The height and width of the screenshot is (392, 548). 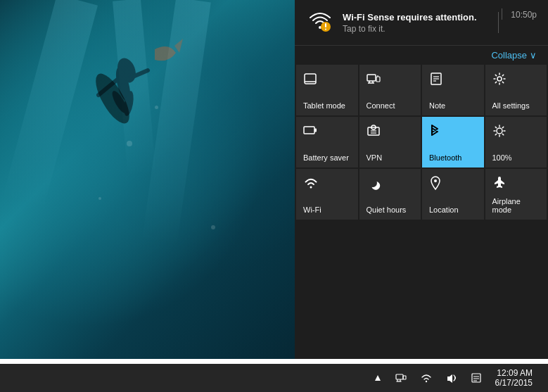 I want to click on brightness-icon, so click(x=499, y=132).